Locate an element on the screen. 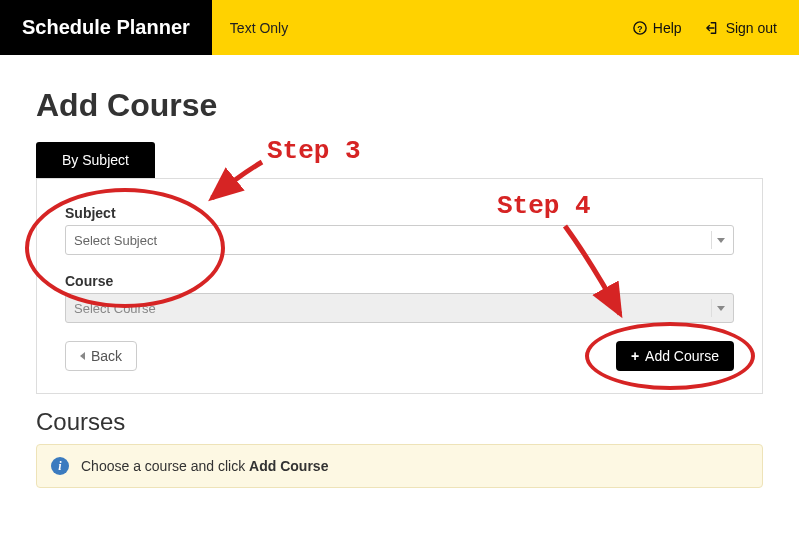  course-select: Select Course is located at coordinates (400, 308).